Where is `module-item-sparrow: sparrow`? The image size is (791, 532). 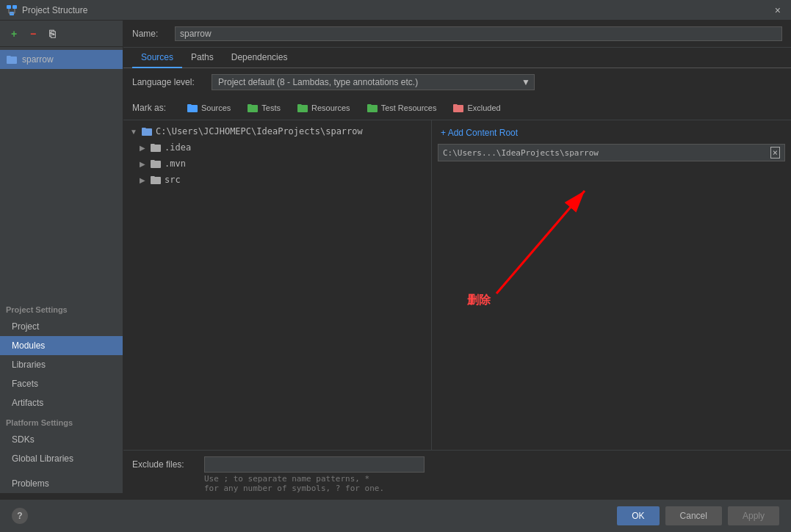
module-item-sparrow: sparrow is located at coordinates (62, 59).